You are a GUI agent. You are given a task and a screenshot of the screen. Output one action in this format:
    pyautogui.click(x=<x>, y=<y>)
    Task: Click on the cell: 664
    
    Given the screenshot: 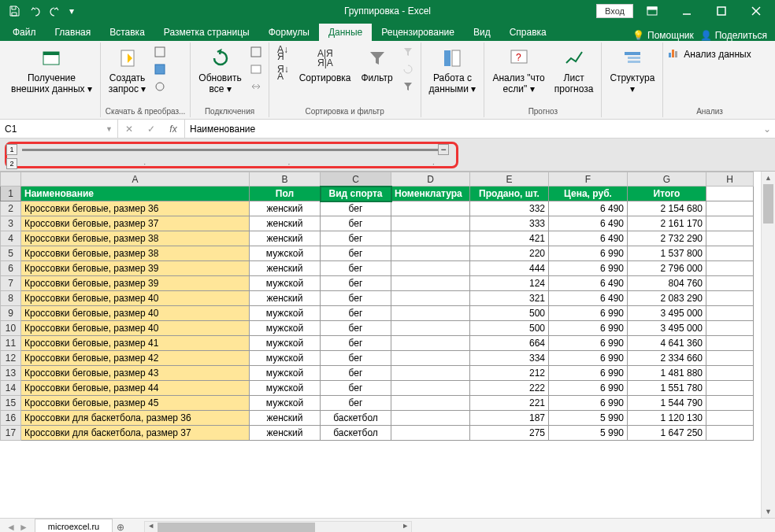 What is the action you would take?
    pyautogui.click(x=510, y=343)
    